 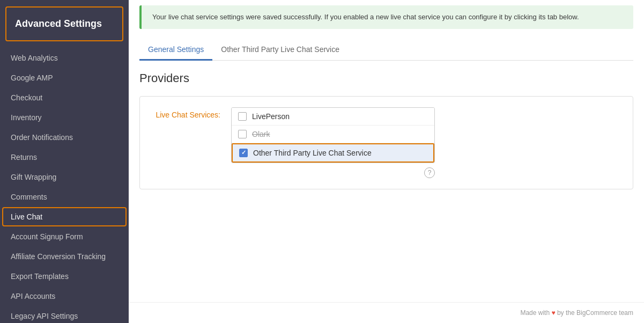 What do you see at coordinates (243, 153) in the screenshot?
I see `checkbox-other-third-party` at bounding box center [243, 153].